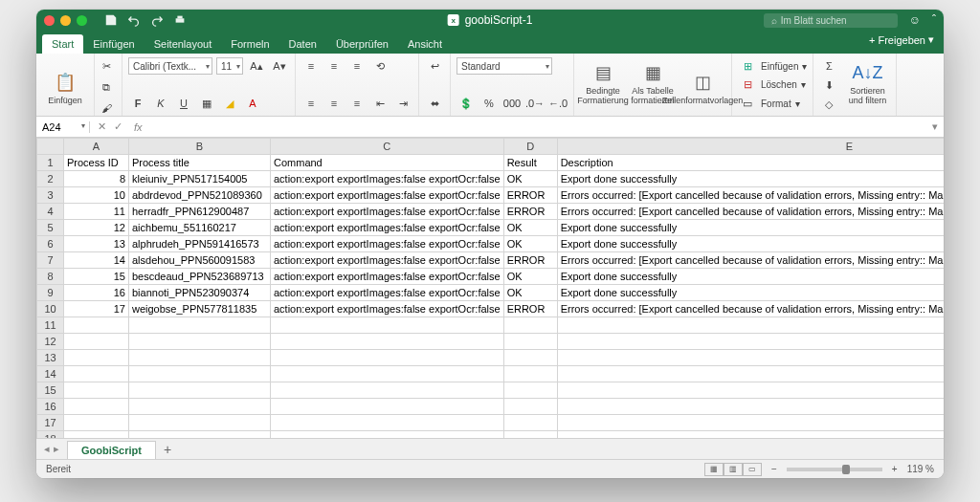  Describe the element at coordinates (747, 66) in the screenshot. I see `insert-cells-icon: ⊞` at that location.